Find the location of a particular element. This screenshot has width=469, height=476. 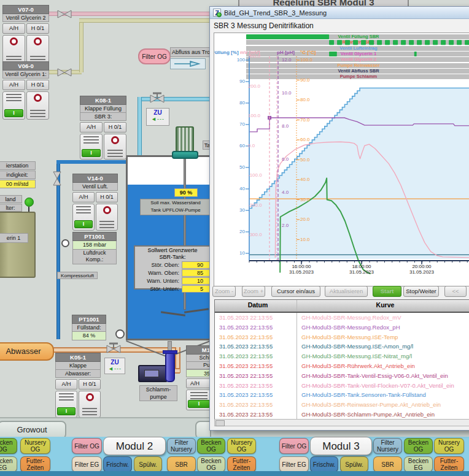

trend-button-aktualisieren: Aktualisieren is located at coordinates (346, 291).